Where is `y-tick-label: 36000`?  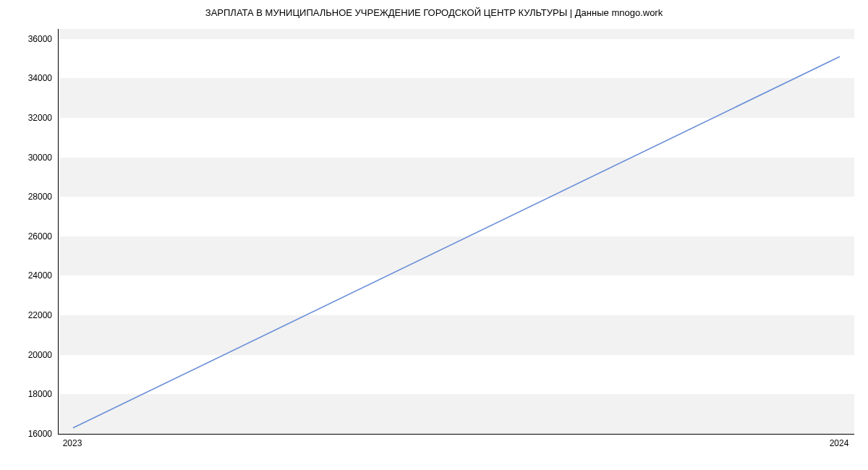 y-tick-label: 36000 is located at coordinates (41, 39).